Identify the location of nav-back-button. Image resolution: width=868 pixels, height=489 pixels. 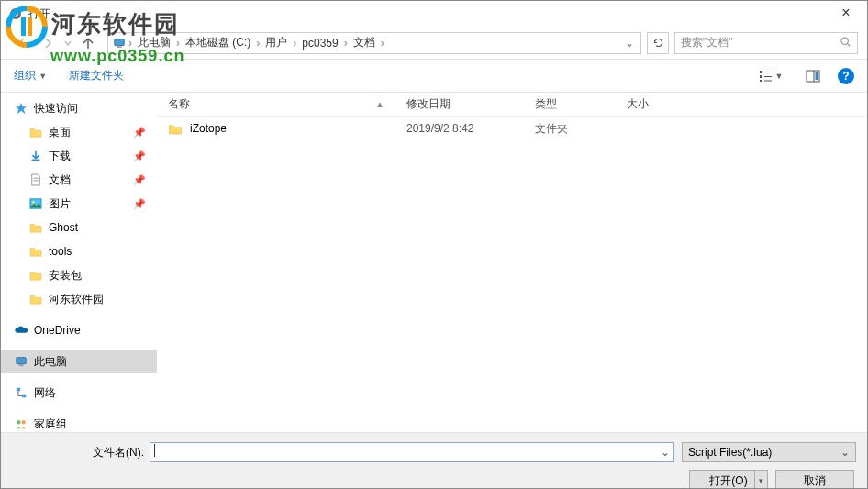
(22, 43).